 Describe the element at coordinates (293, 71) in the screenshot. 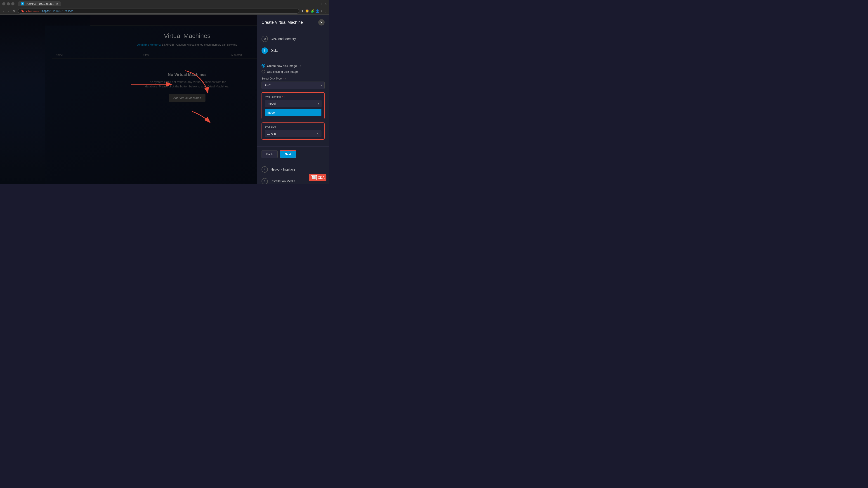

I see `use-existing-disk-option: Use existing disk image` at that location.